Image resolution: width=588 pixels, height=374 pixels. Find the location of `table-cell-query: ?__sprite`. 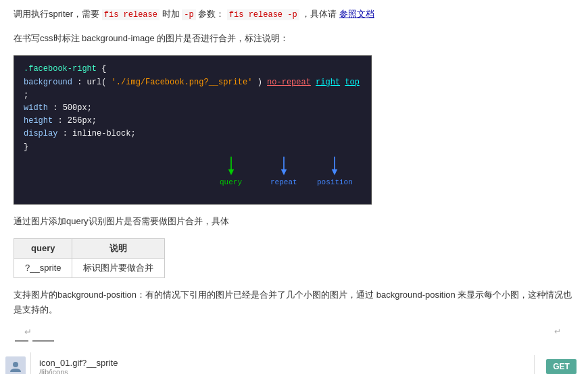

table-cell-query: ?__sprite is located at coordinates (43, 267).